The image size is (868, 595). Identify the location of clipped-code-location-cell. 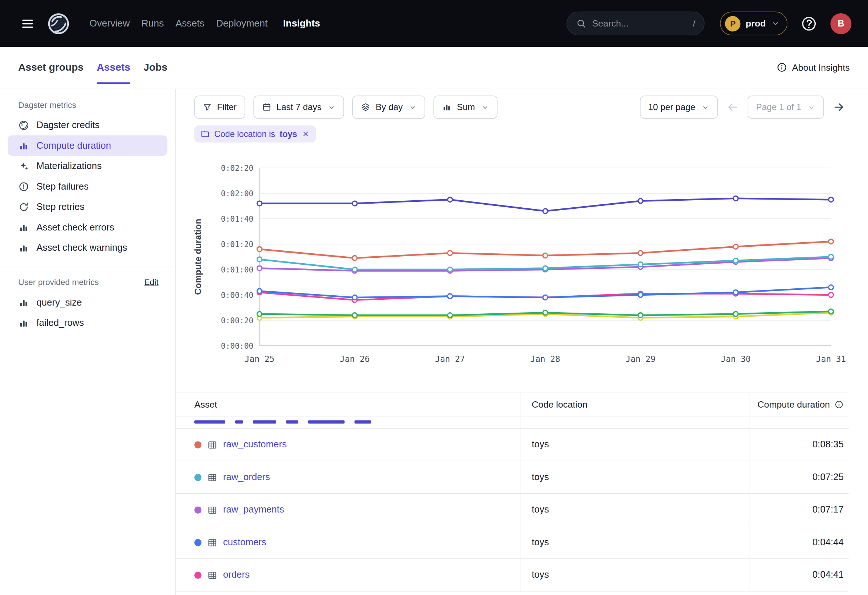
(635, 422).